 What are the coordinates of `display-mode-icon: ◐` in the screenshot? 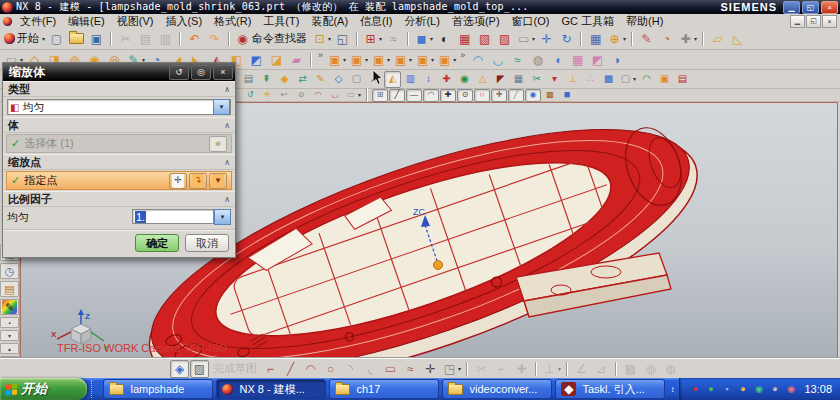 It's located at (444, 38).